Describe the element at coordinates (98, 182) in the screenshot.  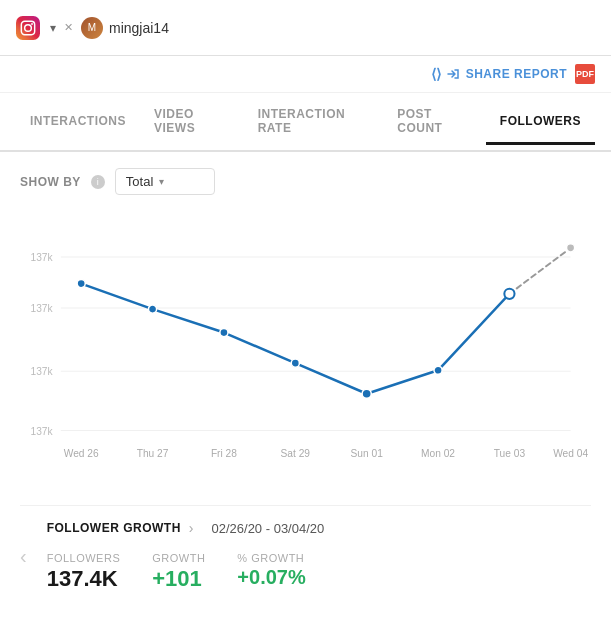
I see `info-icon: i` at that location.